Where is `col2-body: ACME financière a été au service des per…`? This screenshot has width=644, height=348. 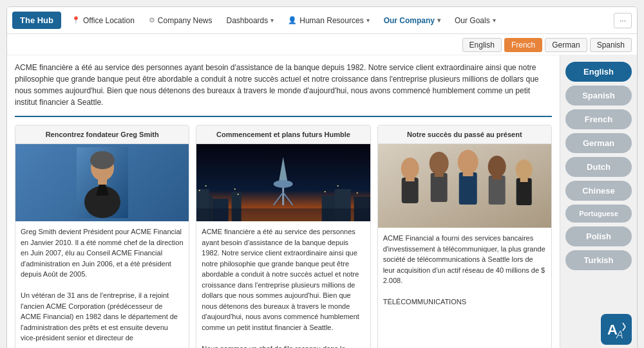
col2-body: ACME financière a été au service des per… is located at coordinates (283, 284).